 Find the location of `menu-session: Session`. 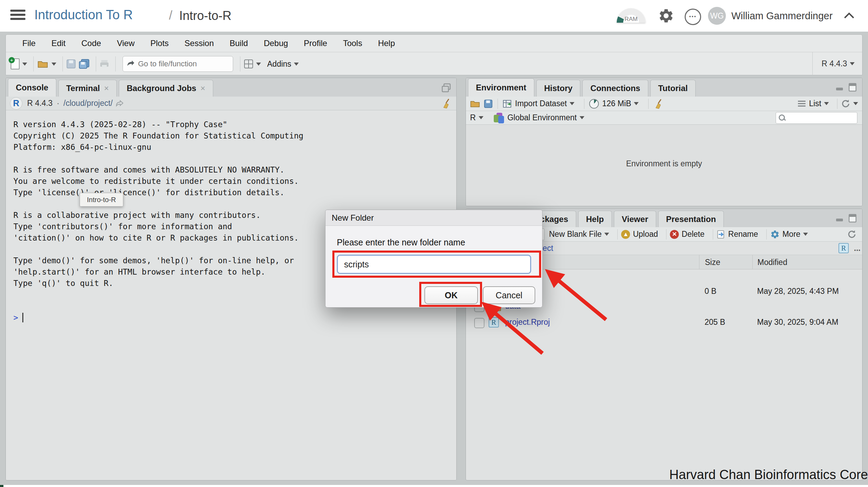

menu-session: Session is located at coordinates (199, 43).